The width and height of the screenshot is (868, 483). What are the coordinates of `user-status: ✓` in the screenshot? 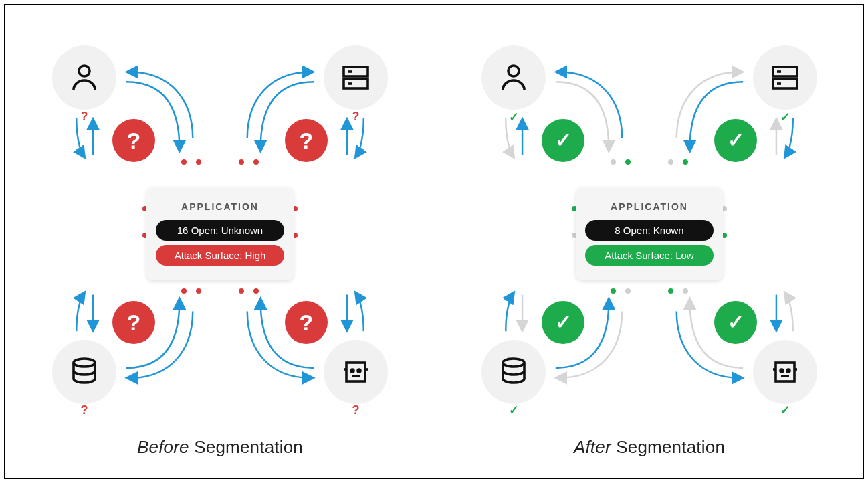 It's located at (514, 117).